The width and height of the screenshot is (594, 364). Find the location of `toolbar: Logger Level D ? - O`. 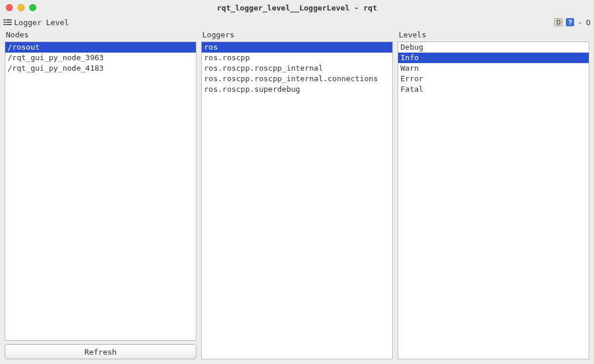

toolbar: Logger Level D ? - O is located at coordinates (297, 22).